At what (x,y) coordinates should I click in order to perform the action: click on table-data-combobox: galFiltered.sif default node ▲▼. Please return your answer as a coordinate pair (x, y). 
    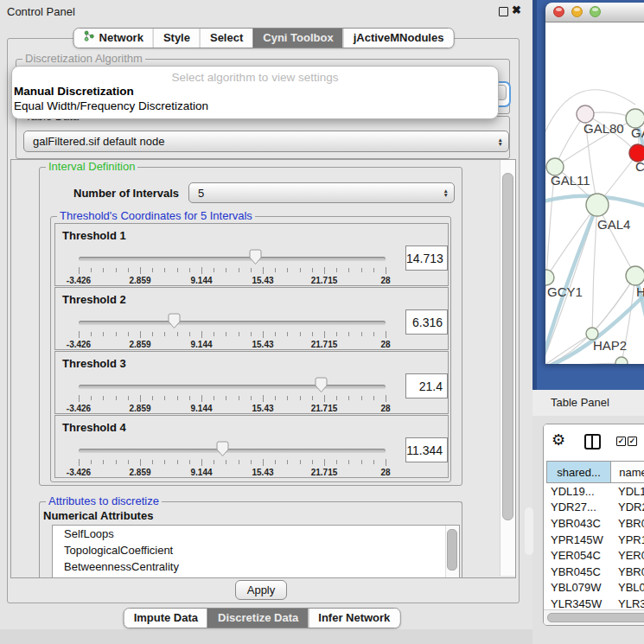
    Looking at the image, I should click on (266, 142).